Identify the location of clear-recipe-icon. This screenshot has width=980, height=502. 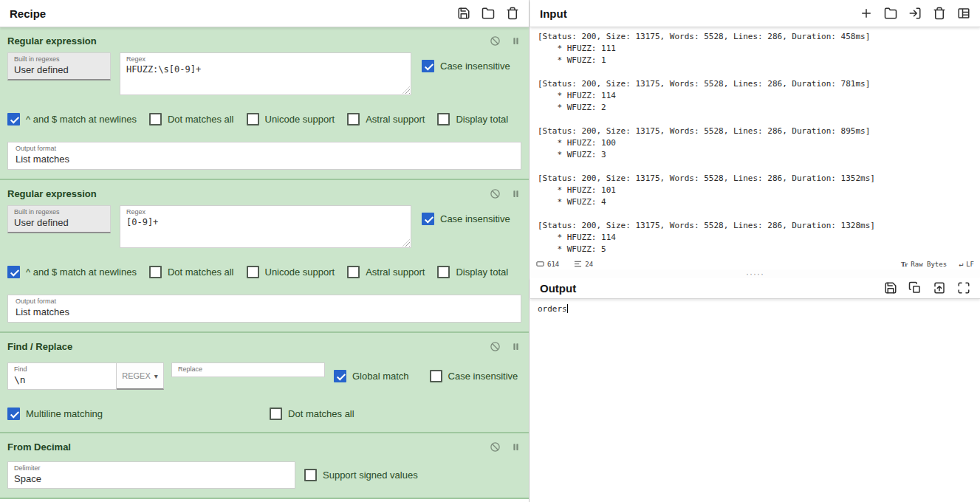
(513, 13).